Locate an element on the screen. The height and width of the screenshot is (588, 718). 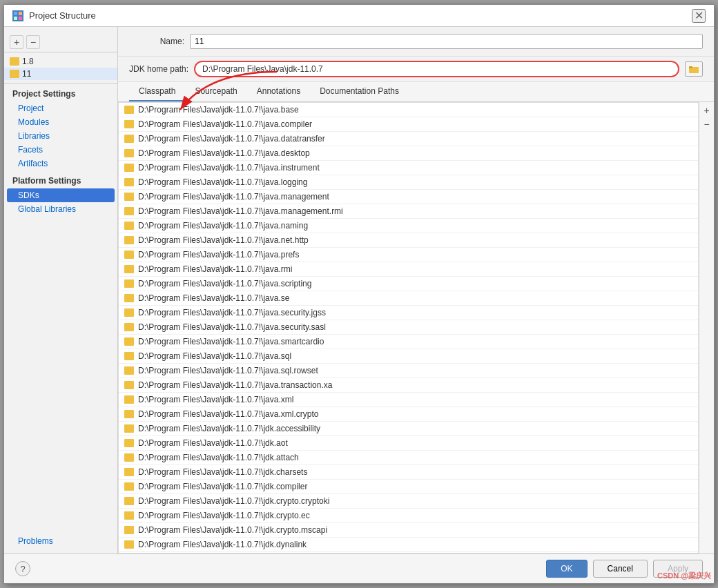
tab-classpath: Classpath is located at coordinates (157, 92).